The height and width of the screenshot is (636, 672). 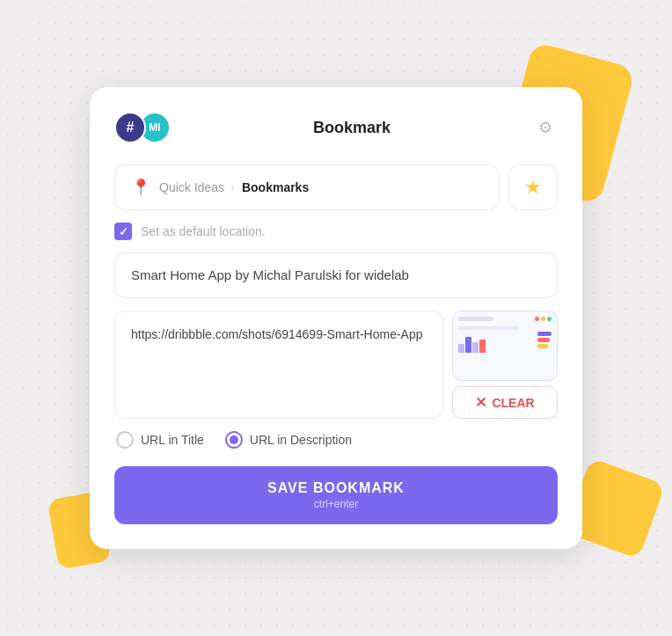 I want to click on radio-url-in-description: URL in Description, so click(x=289, y=440).